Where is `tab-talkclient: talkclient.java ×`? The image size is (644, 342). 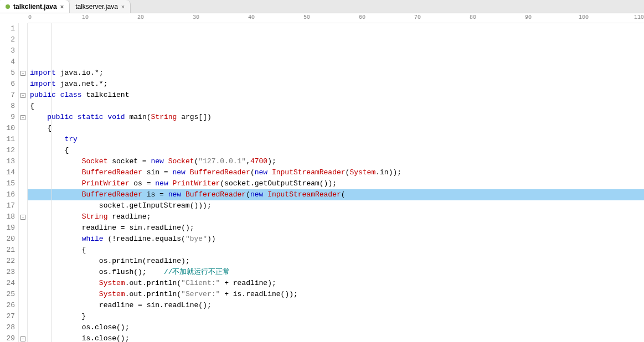
tab-talkclient: talkclient.java × is located at coordinates (35, 7).